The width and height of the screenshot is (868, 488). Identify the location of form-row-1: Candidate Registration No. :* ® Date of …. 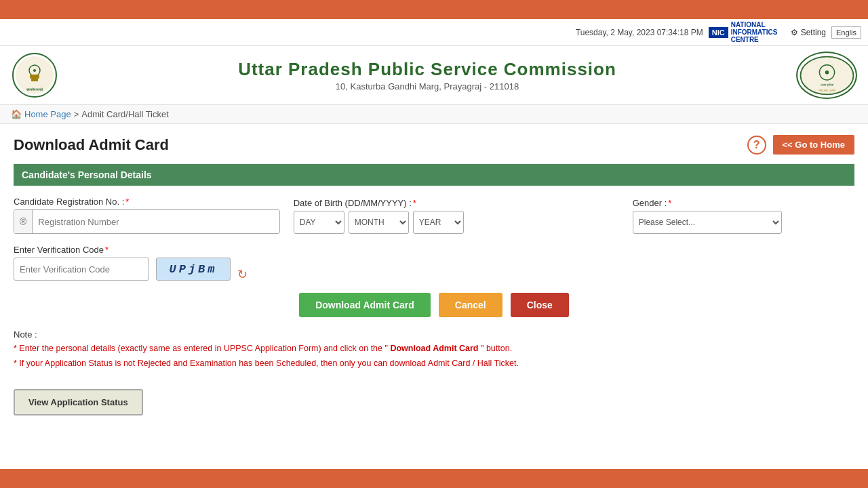
(434, 216).